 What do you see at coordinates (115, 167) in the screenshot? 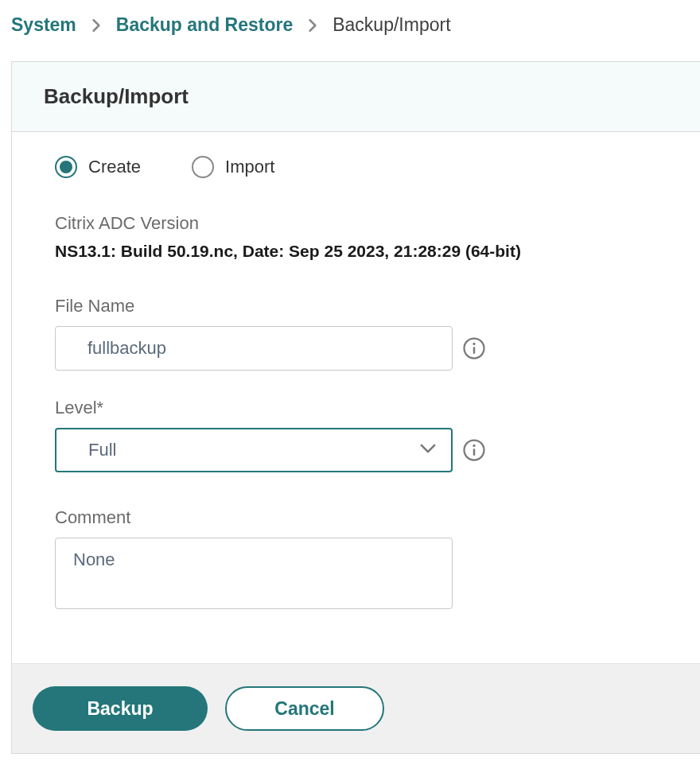
I see `radio-label: Create` at bounding box center [115, 167].